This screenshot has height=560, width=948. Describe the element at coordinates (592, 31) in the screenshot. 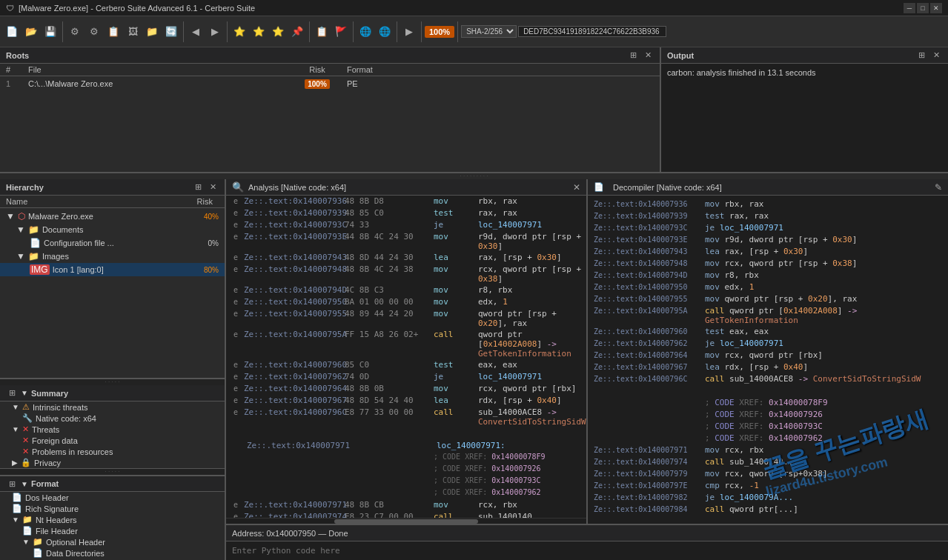

I see `hash-value-input` at that location.